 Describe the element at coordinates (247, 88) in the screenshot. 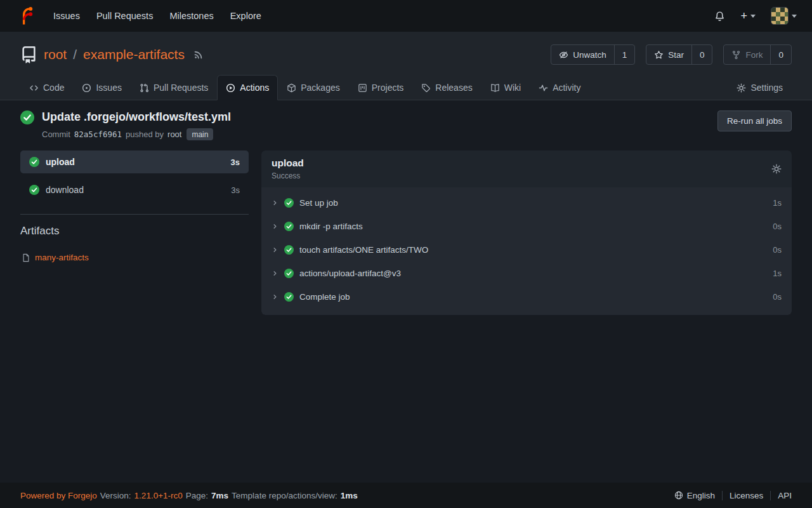

I see `tab-actions: Actions` at that location.